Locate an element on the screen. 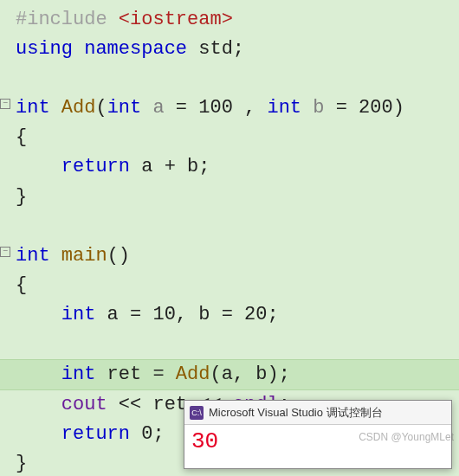  preproc-directive: #include is located at coordinates (61, 19).